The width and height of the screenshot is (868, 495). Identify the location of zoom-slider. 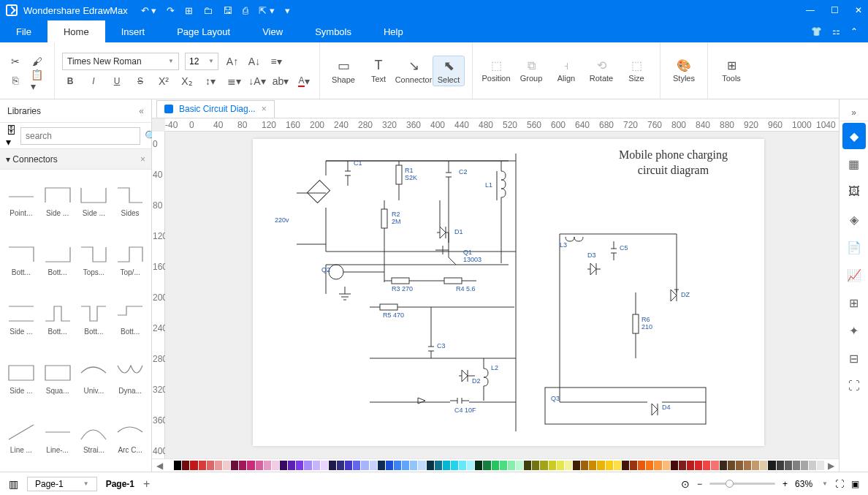
(742, 484).